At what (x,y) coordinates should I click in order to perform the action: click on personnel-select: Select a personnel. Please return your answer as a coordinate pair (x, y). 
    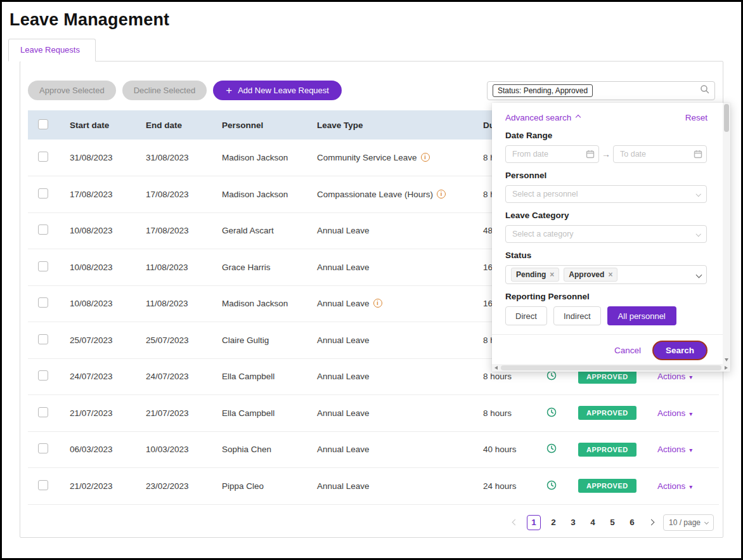
    Looking at the image, I should click on (606, 194).